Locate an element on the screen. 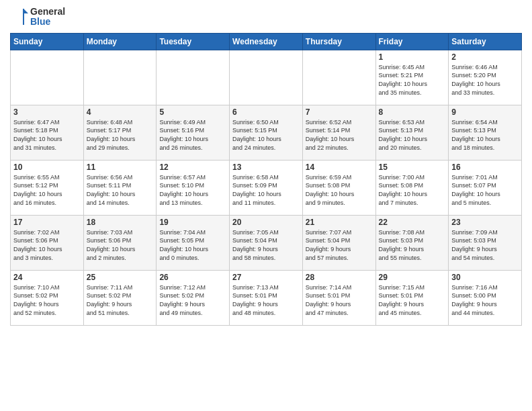  week-row-1: 1Sunrise: 6:45 AM Sunset: 5:21 PM Daylig… is located at coordinates (266, 77).